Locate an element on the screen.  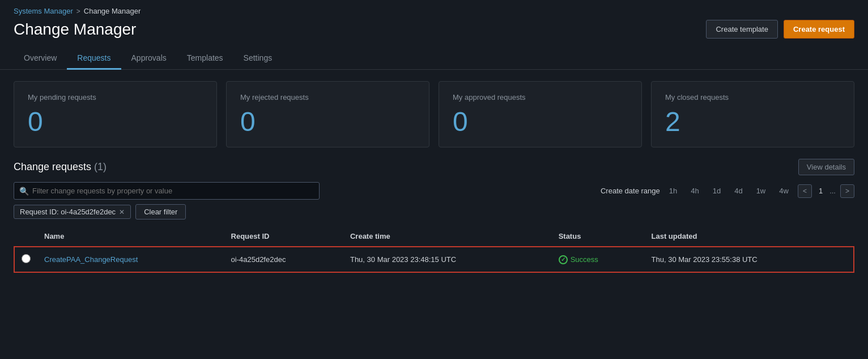
pagination-ellipsis: ... is located at coordinates (833, 191).